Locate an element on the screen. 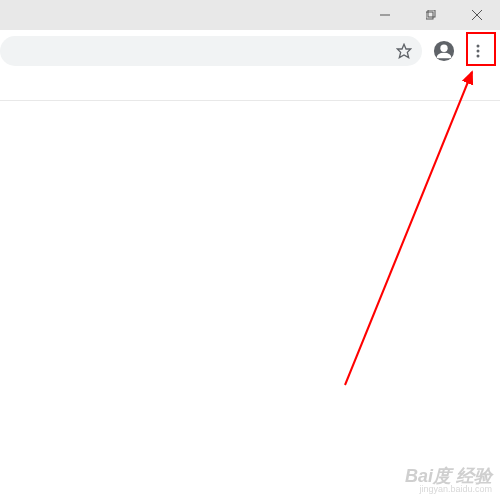 The image size is (500, 500). profile-button is located at coordinates (444, 51).